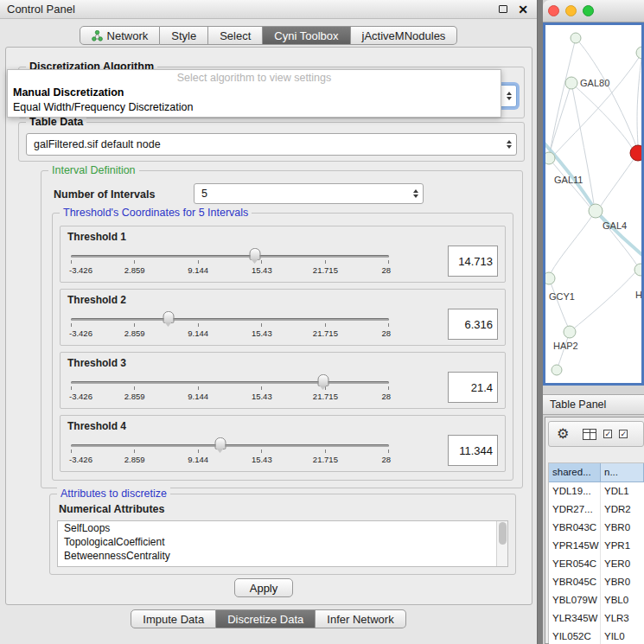 This screenshot has height=644, width=644. I want to click on network-canvas: GAL80 GAL11 GAL4 GCY1 HAP2 H, so click(593, 204).